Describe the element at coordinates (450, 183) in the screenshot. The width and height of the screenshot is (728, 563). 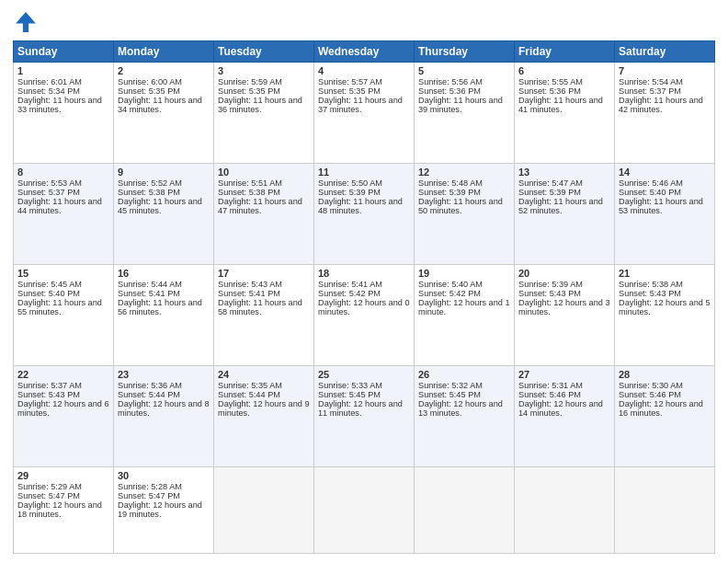
I see `sunrise-label: Sunrise: 5:48 AM` at that location.